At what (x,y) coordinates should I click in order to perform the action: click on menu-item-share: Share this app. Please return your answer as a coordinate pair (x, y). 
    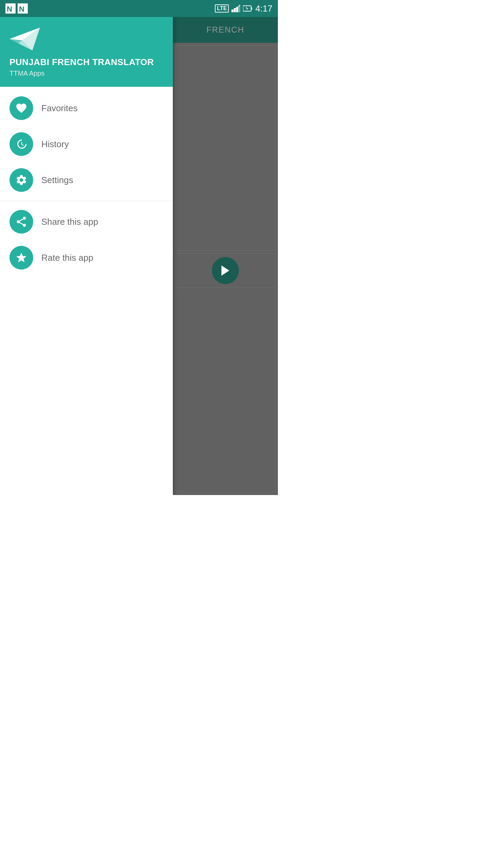
    Looking at the image, I should click on (86, 222).